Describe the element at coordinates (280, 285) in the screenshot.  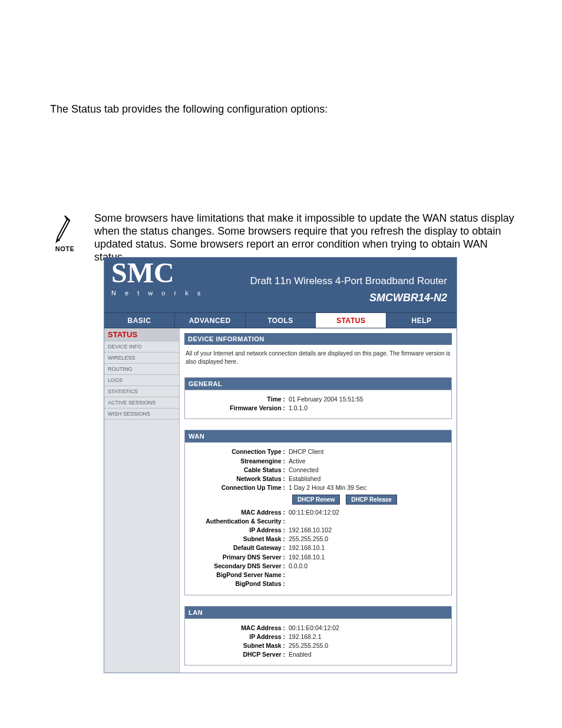
I see `router-header: SMC N e t w o r k s Draft 11n Wireless 4…` at that location.